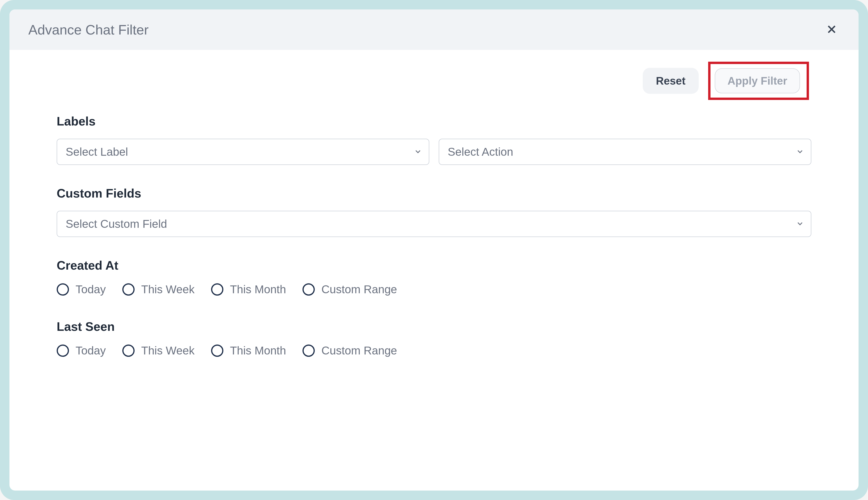 Image resolution: width=868 pixels, height=500 pixels. What do you see at coordinates (434, 193) in the screenshot?
I see `custom-fields-heading: Custom Fields` at bounding box center [434, 193].